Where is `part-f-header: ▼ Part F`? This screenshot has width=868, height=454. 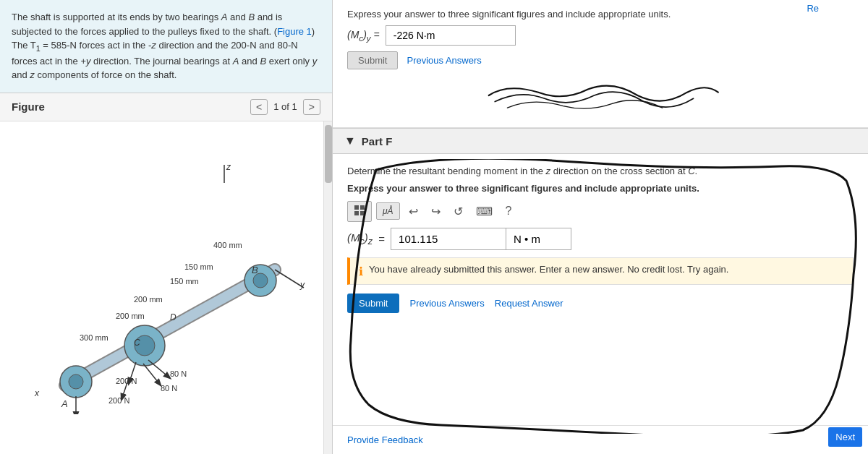 part-f-header: ▼ Part F is located at coordinates (600, 141).